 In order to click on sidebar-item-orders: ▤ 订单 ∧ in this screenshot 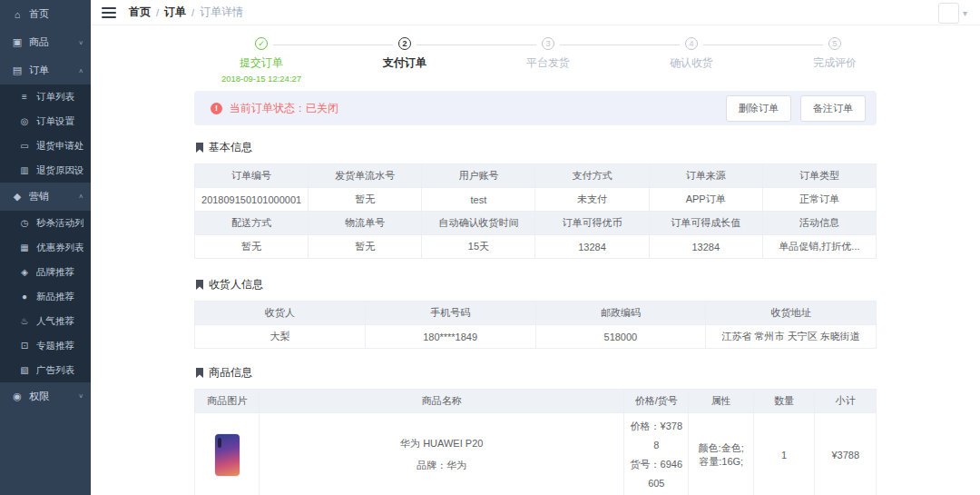, I will do `click(45, 71)`.